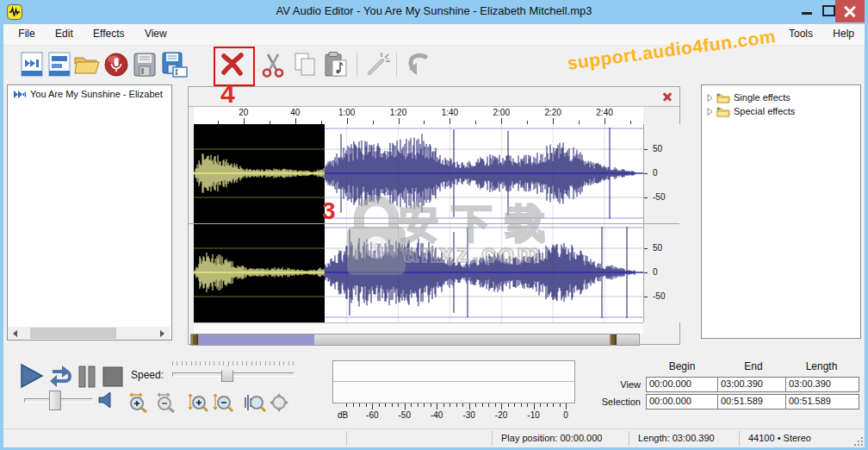 The width and height of the screenshot is (868, 450). What do you see at coordinates (749, 97) in the screenshot?
I see `tree-item-single-effects: Single effects` at bounding box center [749, 97].